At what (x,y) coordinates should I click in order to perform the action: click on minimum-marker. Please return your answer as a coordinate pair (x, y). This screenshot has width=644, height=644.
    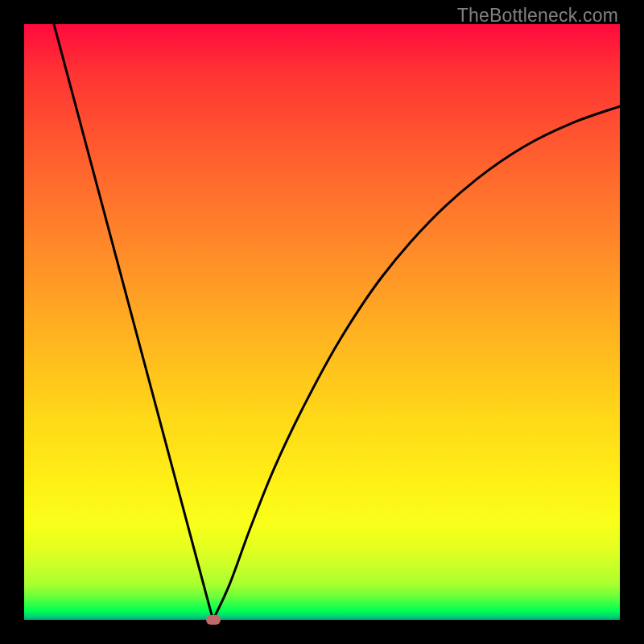
    Looking at the image, I should click on (213, 620).